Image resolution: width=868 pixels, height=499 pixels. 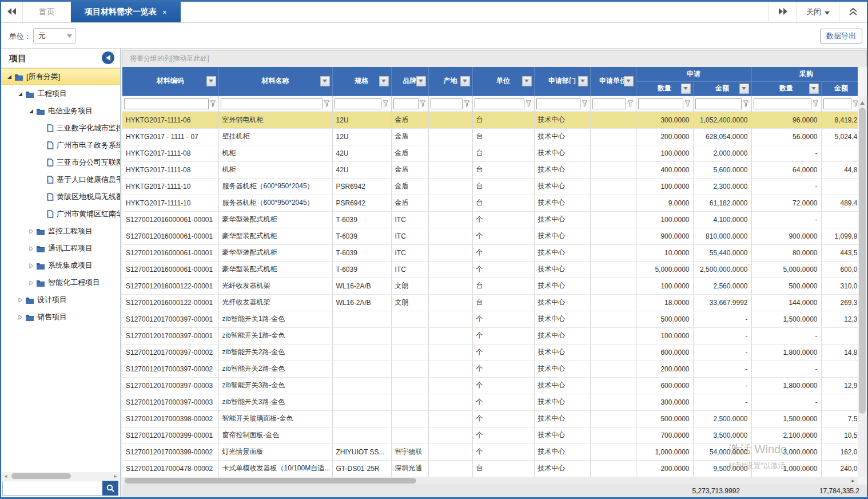 What do you see at coordinates (361, 153) in the screenshot?
I see `table-cell: 42U` at bounding box center [361, 153].